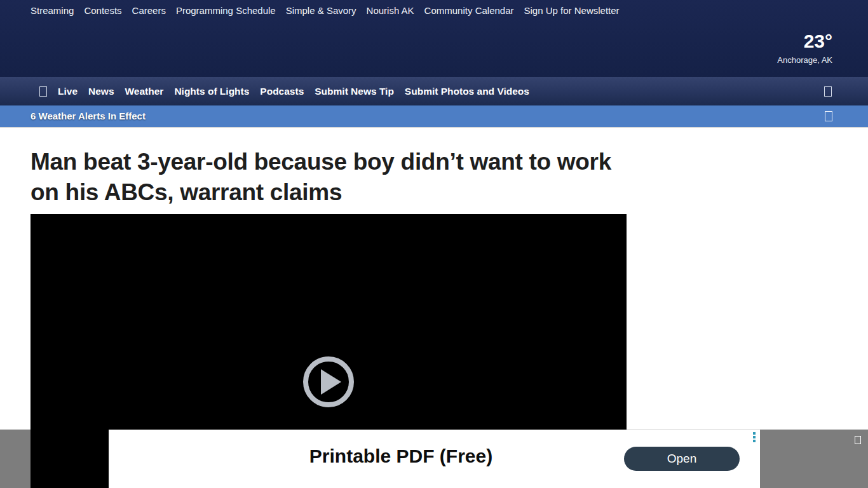 Image resolution: width=868 pixels, height=488 pixels. What do you see at coordinates (226, 10) in the screenshot?
I see `topbar-link-programming-schedule: Programming Schedule` at bounding box center [226, 10].